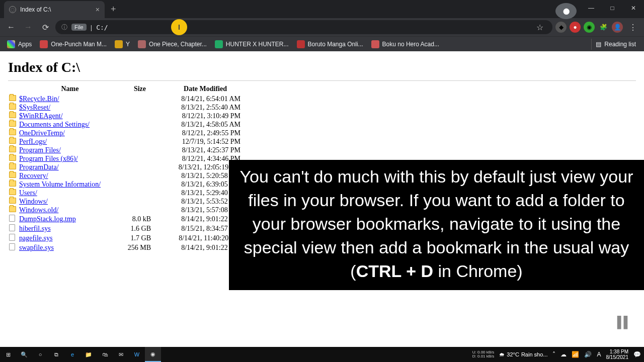  What do you see at coordinates (68, 89) in the screenshot?
I see `col-name: Name` at bounding box center [68, 89].